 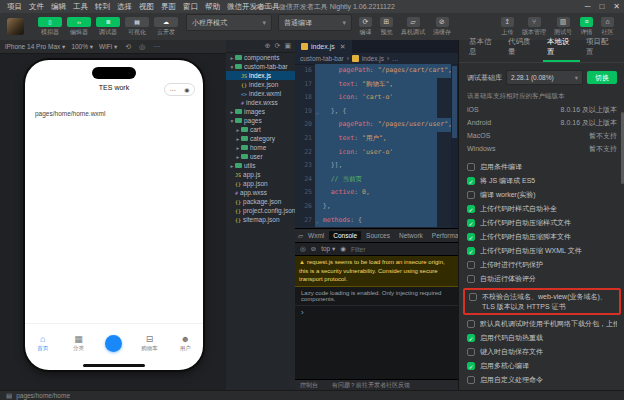 What do you see at coordinates (260, 58) in the screenshot?
I see `tree-item-components: ▸components` at bounding box center [260, 58].